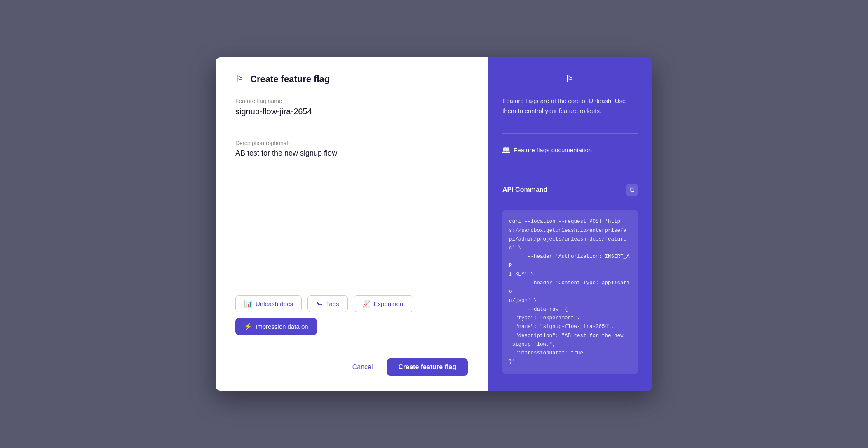 Image resolution: width=868 pixels, height=448 pixels. Describe the element at coordinates (570, 292) in the screenshot. I see `api-code-block: curl --location --request POST 'http s:/…` at that location.